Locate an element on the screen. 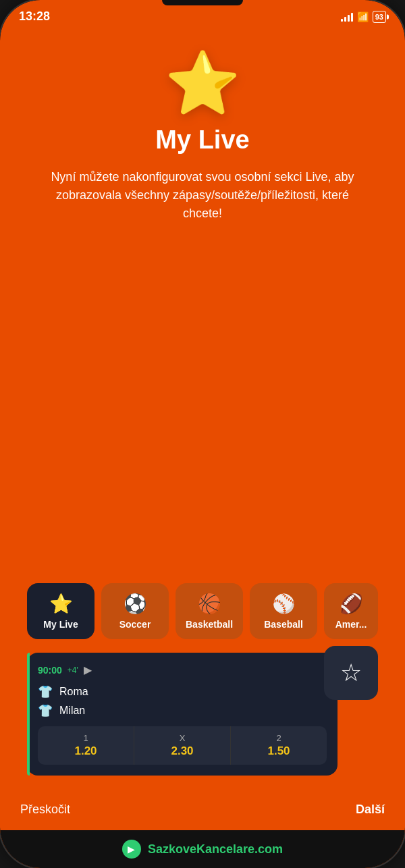 The width and height of the screenshot is (405, 868). tab-american-icon: 🏈 is located at coordinates (351, 603).